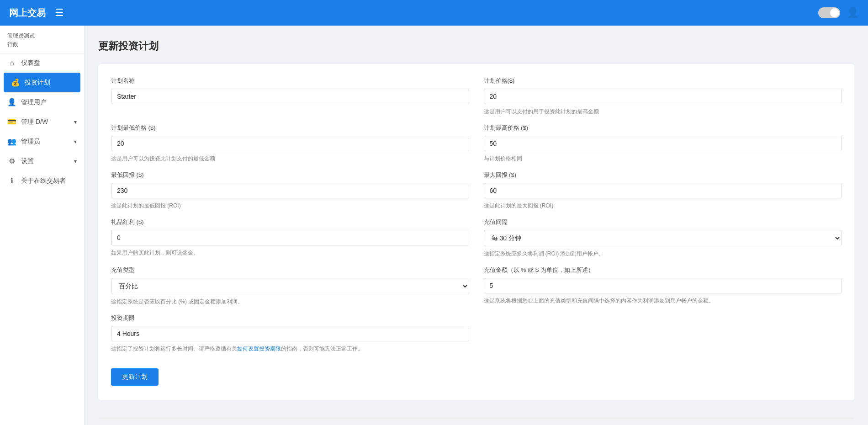 The image size is (868, 425). What do you see at coordinates (663, 206) in the screenshot?
I see `max-return-hint: 这是此计划的最大回报 (ROI)` at bounding box center [663, 206].